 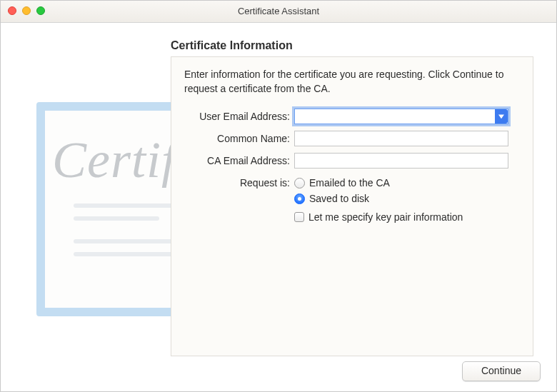 I want to click on radio-emailed: Emailed to the CA, so click(x=407, y=183).